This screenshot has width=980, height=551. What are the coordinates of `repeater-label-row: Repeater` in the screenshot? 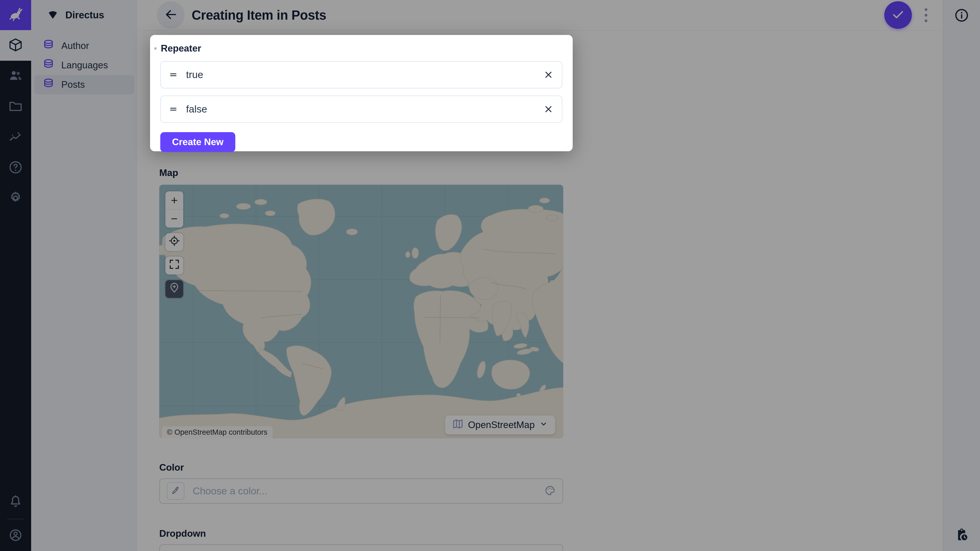 It's located at (361, 49).